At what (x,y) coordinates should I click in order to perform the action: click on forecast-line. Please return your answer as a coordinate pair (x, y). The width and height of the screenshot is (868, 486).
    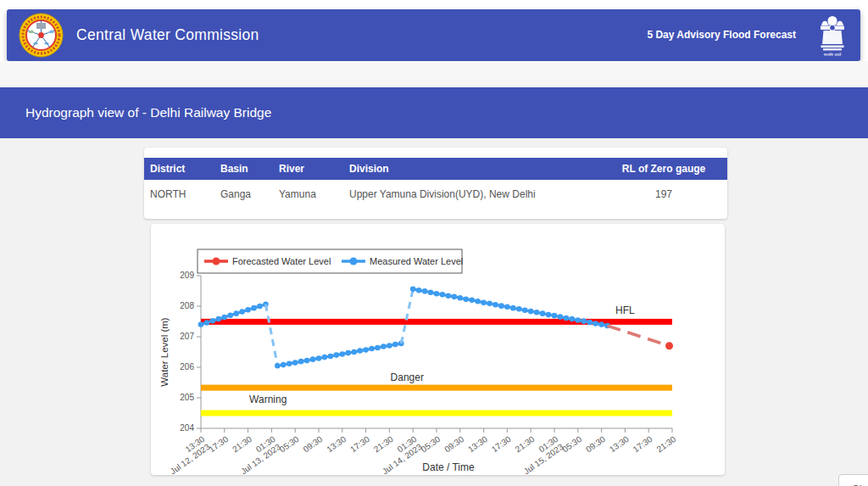
    Looking at the image, I should click on (639, 336).